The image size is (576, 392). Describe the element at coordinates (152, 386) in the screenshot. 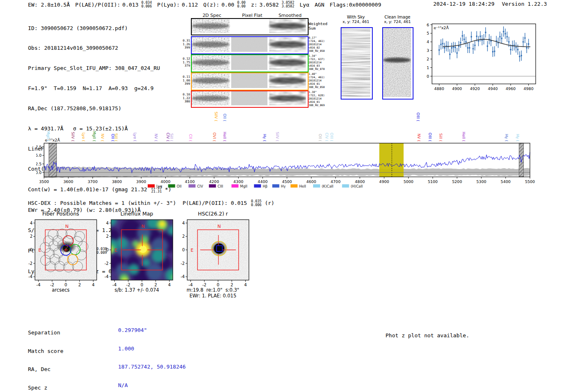

I see `match-specz: N/A` at that location.